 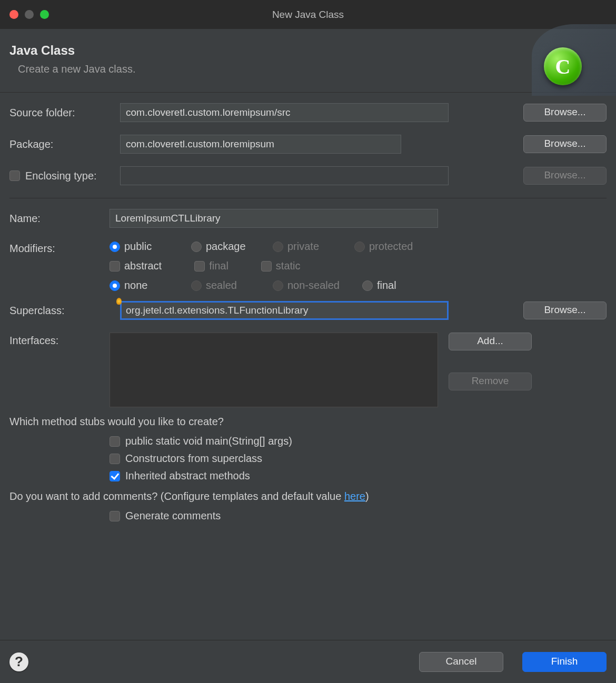 What do you see at coordinates (565, 310) in the screenshot?
I see `browse-superclass-button: Browse...` at bounding box center [565, 310].